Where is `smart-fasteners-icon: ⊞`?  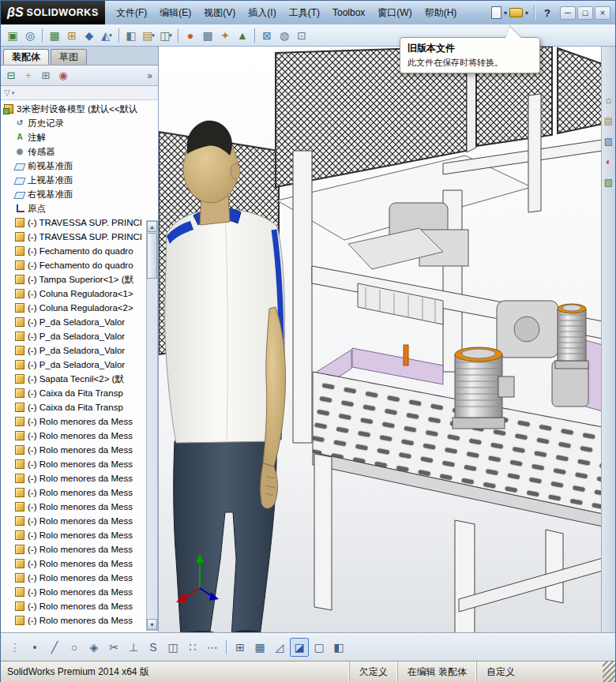 smart-fasteners-icon: ⊞ is located at coordinates (72, 36).